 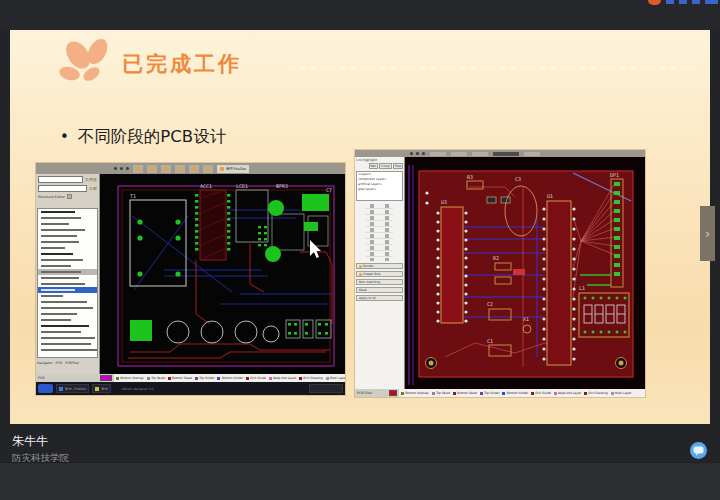 I want to click on document-tab-bar, so click(x=500, y=154).